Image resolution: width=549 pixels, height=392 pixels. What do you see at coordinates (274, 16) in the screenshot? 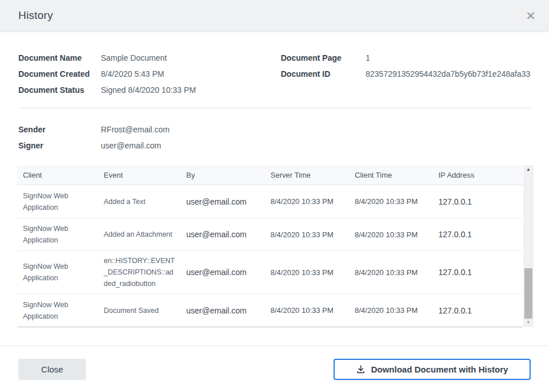
I see `modal-header: History ✕` at bounding box center [274, 16].